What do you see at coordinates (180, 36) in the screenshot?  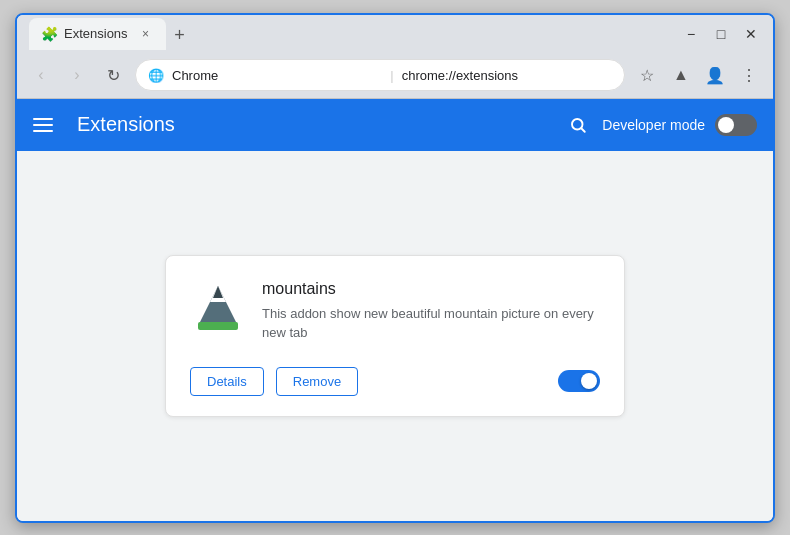 I see `new-tab-button: +` at bounding box center [180, 36].